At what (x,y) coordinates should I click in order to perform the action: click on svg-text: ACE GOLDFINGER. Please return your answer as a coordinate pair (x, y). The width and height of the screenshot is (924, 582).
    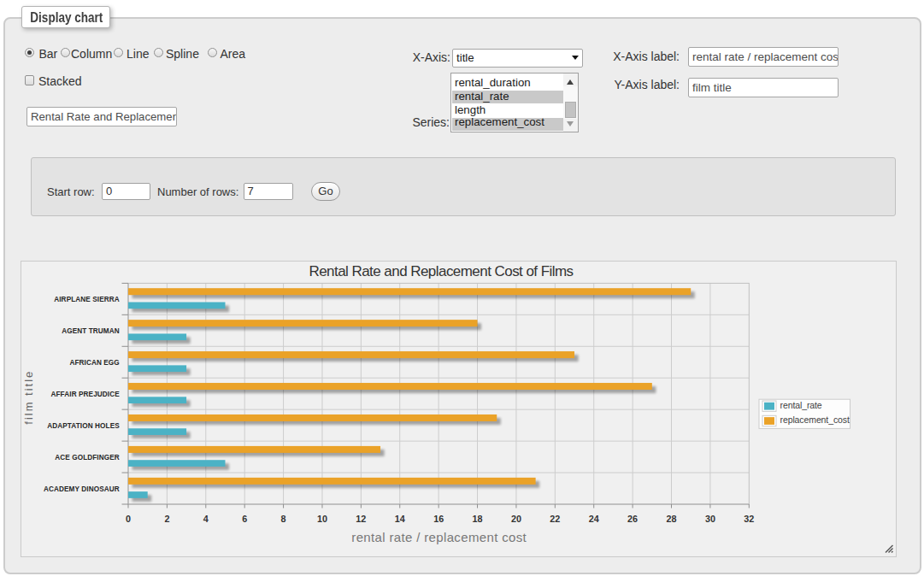
    Looking at the image, I should click on (87, 458).